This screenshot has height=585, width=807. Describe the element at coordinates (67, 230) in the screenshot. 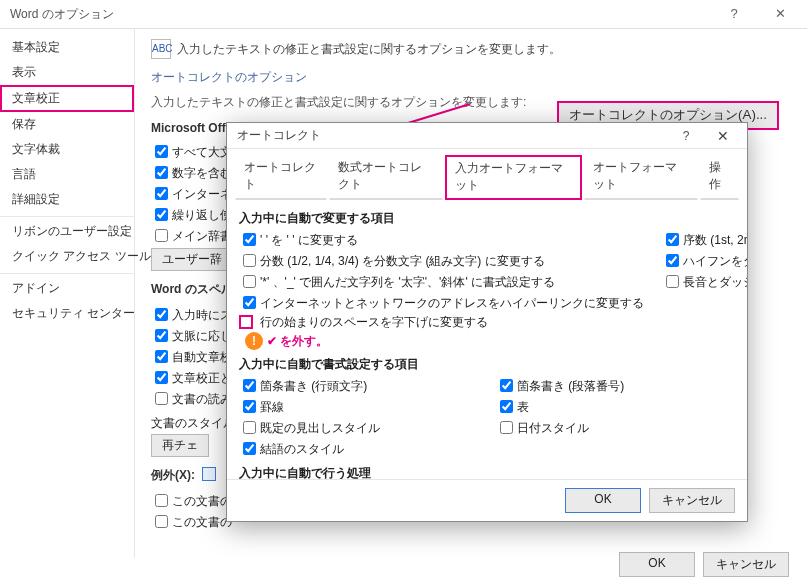

I see `sidebar-item-ribbon: リボンのユーザー設定` at that location.